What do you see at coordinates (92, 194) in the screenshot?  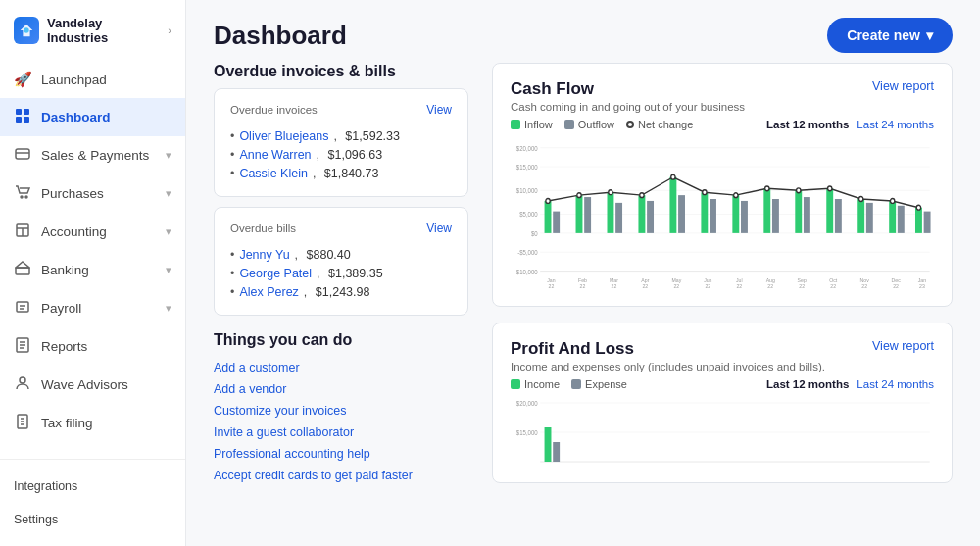 I see `sidebar-item-purchases: Purchases ▾` at bounding box center [92, 194].